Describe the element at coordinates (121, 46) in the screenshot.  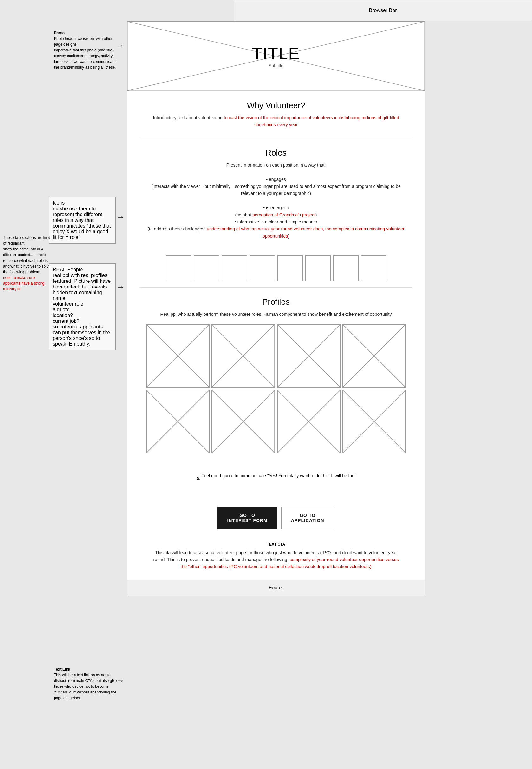
I see `photo-arrow: →` at that location.